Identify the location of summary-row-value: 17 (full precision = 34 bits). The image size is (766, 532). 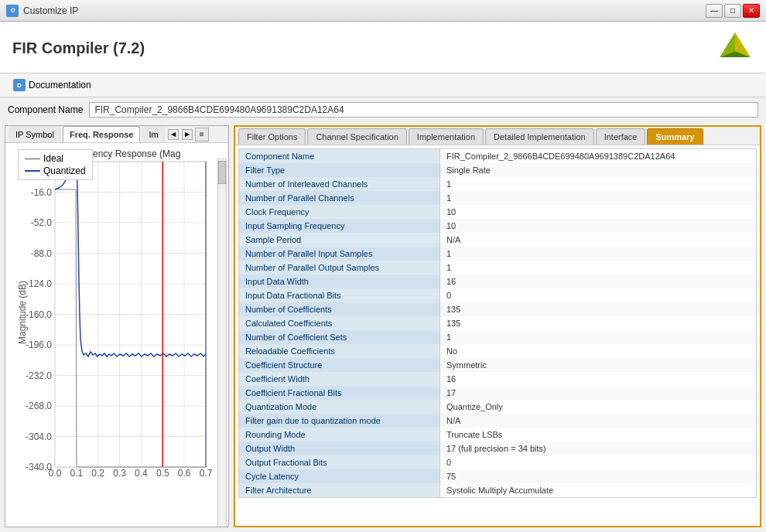
(599, 448).